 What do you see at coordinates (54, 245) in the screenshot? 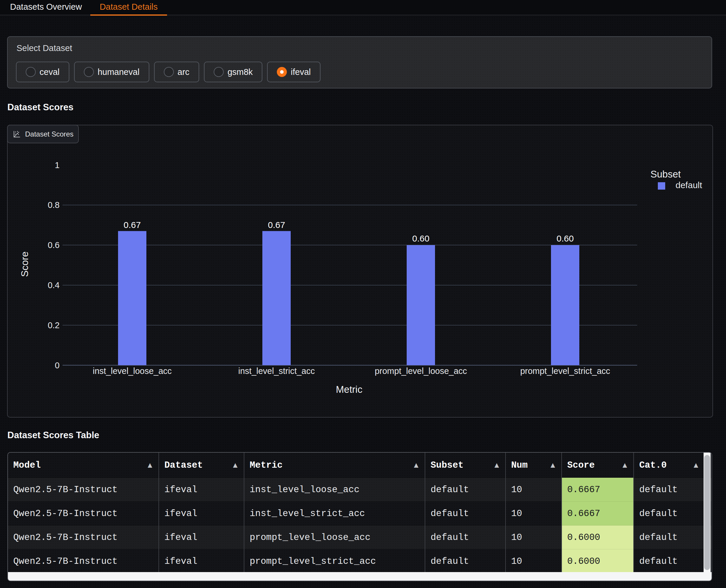
I see `svg-text: 0.6` at bounding box center [54, 245].